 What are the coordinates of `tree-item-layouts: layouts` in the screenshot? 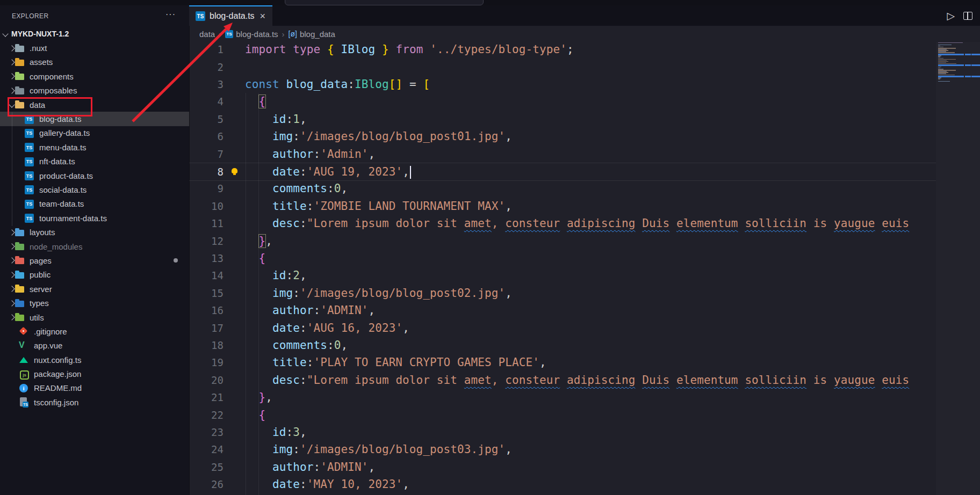 It's located at (95, 232).